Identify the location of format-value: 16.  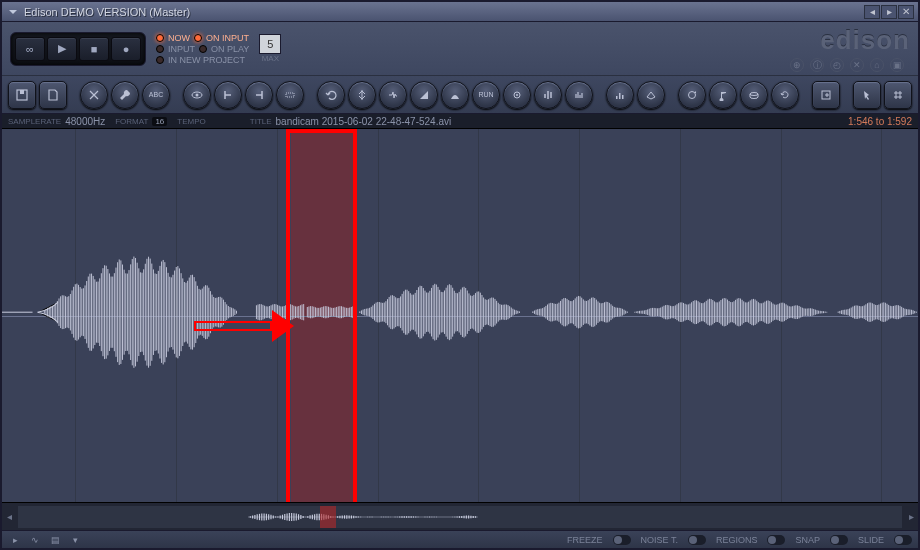
(160, 122).